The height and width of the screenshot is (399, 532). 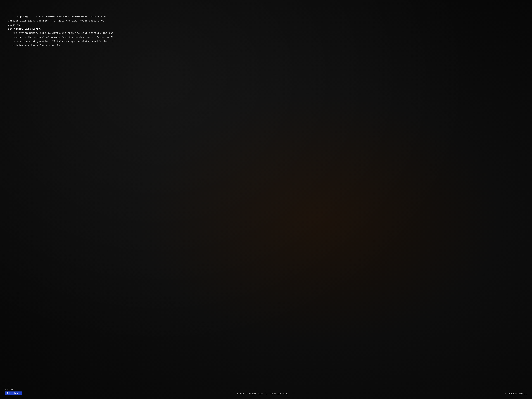 What do you see at coordinates (61, 38) in the screenshot?
I see `error-detail-line2: reason is the removal of memory from the…` at bounding box center [61, 38].